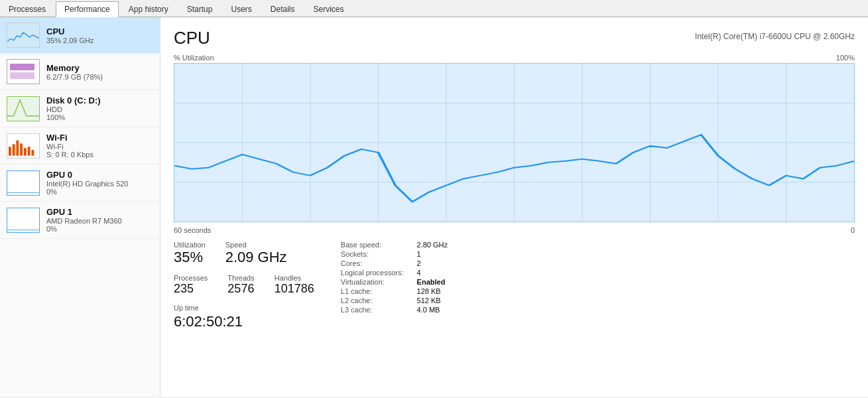 Image resolution: width=868 pixels, height=398 pixels. I want to click on disk-title: Disk 0 (C: D:), so click(99, 101).